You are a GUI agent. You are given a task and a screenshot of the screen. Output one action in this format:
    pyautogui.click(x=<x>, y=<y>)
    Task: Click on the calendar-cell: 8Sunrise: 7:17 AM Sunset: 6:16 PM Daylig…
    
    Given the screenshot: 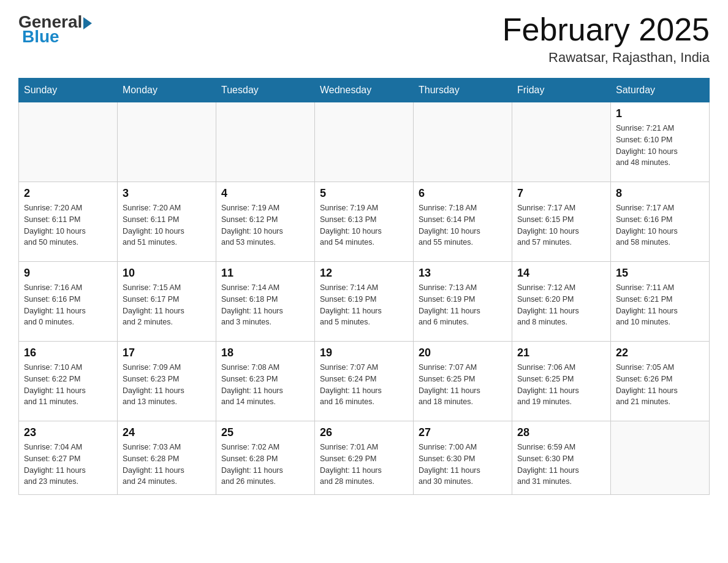 What is the action you would take?
    pyautogui.click(x=661, y=222)
    